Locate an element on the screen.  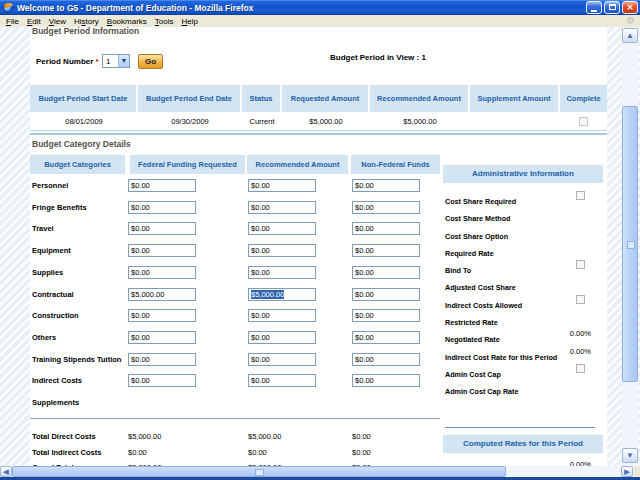
section-title-budget-period-information: Budget Period Information is located at coordinates (86, 32).